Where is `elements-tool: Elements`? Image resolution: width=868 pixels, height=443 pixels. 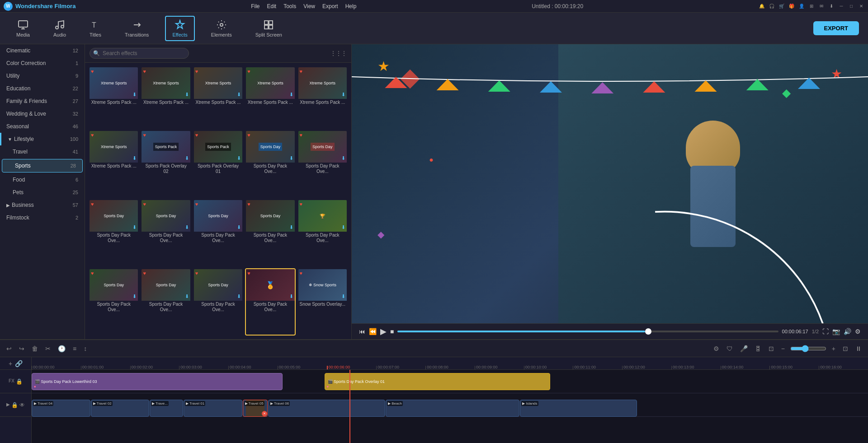
elements-tool: Elements is located at coordinates (222, 28).